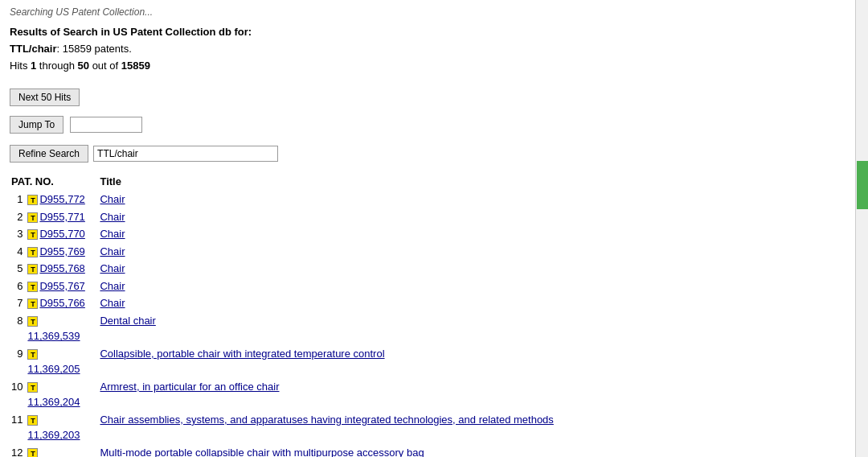 This screenshot has height=457, width=868. I want to click on patent-link: 11,369,205, so click(53, 368).